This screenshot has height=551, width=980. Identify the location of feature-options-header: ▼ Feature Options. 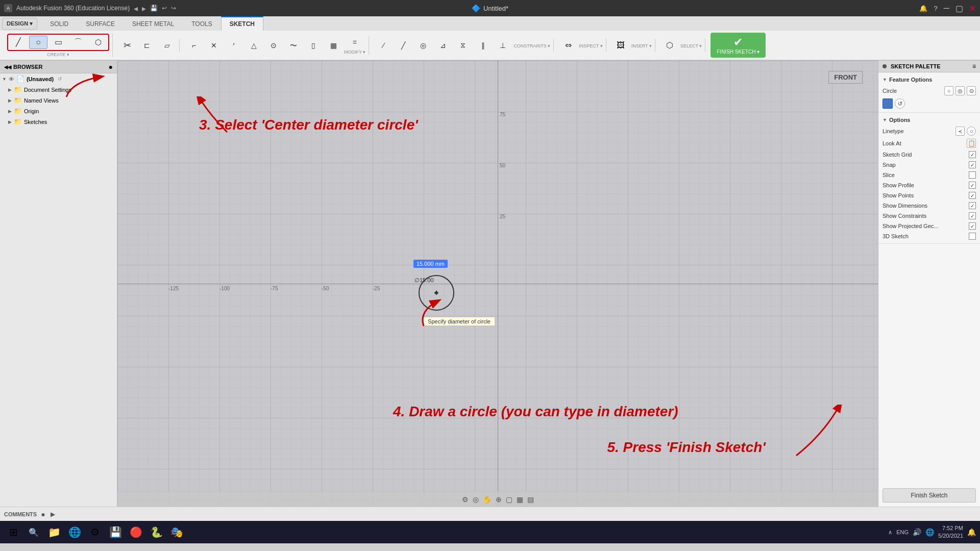
(929, 80).